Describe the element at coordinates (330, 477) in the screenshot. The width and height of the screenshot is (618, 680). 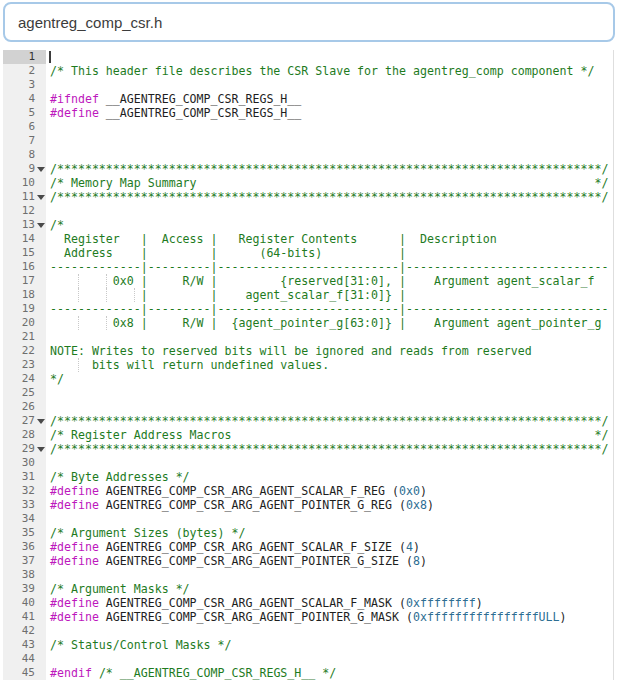
I see `code-line-text: /* Byte Addresses */` at that location.